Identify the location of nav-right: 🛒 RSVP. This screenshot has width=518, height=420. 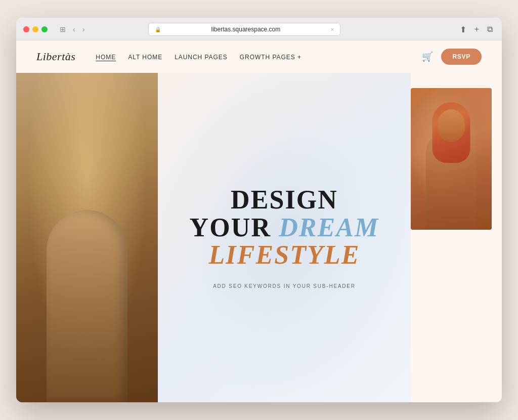
(452, 57).